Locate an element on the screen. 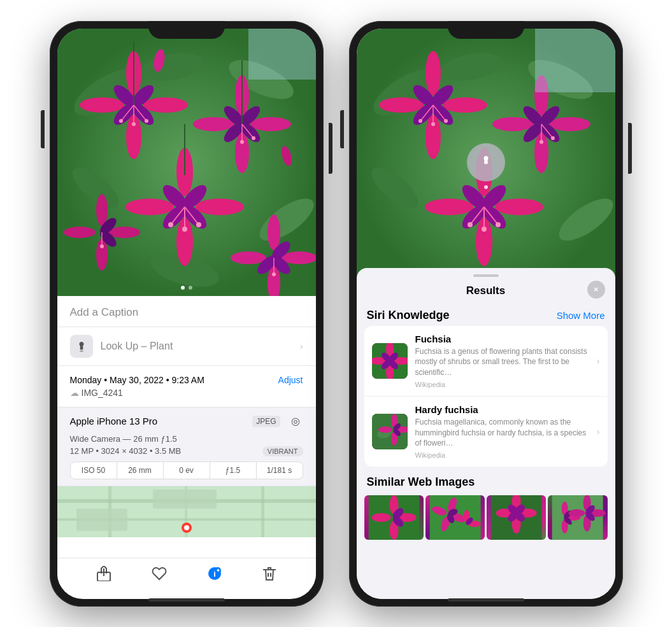 This screenshot has width=672, height=627. location-icon: ◎ is located at coordinates (296, 421).